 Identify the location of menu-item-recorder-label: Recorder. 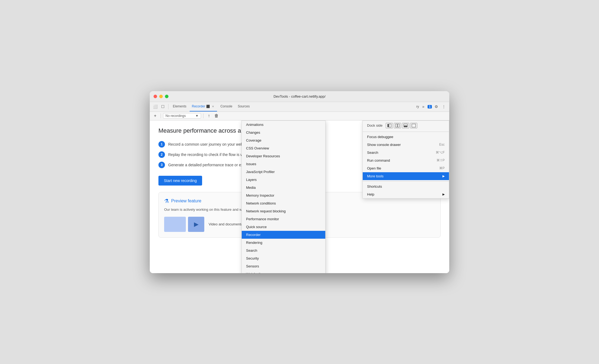
(253, 235).